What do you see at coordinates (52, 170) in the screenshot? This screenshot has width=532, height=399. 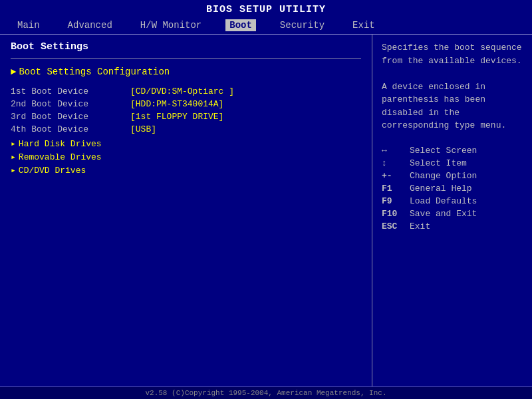 I see `submenu-label: CD/DVD Drives` at bounding box center [52, 170].